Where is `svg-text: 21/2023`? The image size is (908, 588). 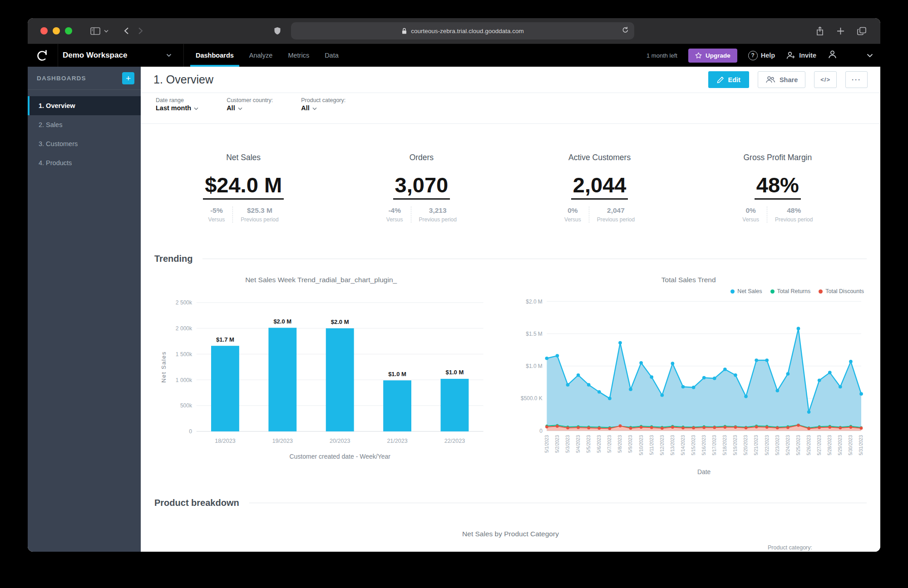 svg-text: 21/2023 is located at coordinates (397, 441).